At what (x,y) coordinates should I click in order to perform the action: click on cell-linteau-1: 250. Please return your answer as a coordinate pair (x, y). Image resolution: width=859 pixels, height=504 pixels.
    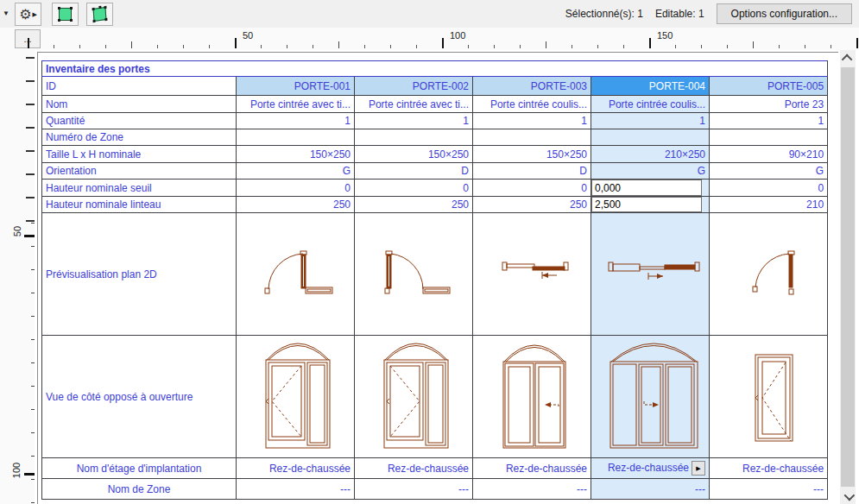
    Looking at the image, I should click on (295, 205).